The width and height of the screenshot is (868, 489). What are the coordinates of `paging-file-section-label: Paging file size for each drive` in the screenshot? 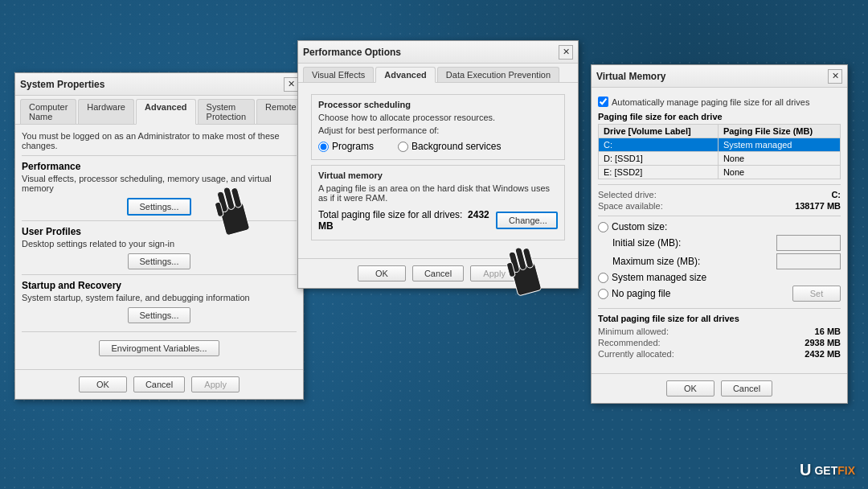 It's located at (719, 117).